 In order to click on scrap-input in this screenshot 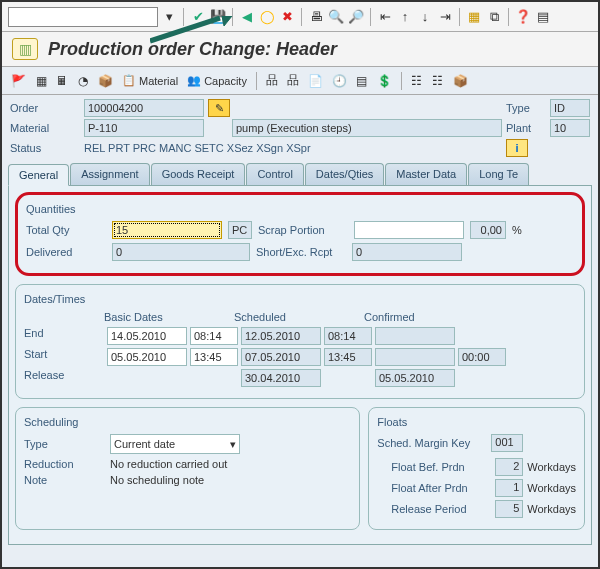, I will do `click(409, 230)`.